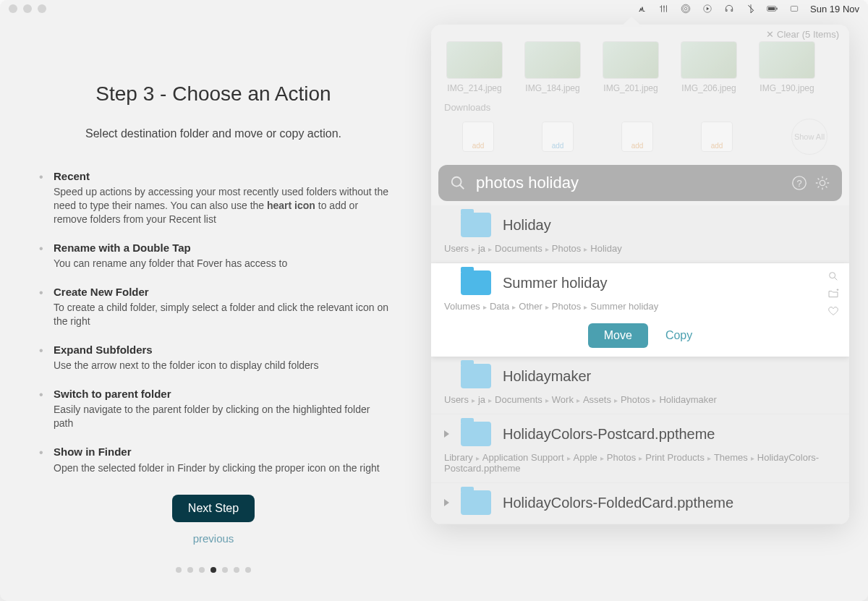 This screenshot has height=601, width=868. I want to click on path-segment: Volumes, so click(462, 307).